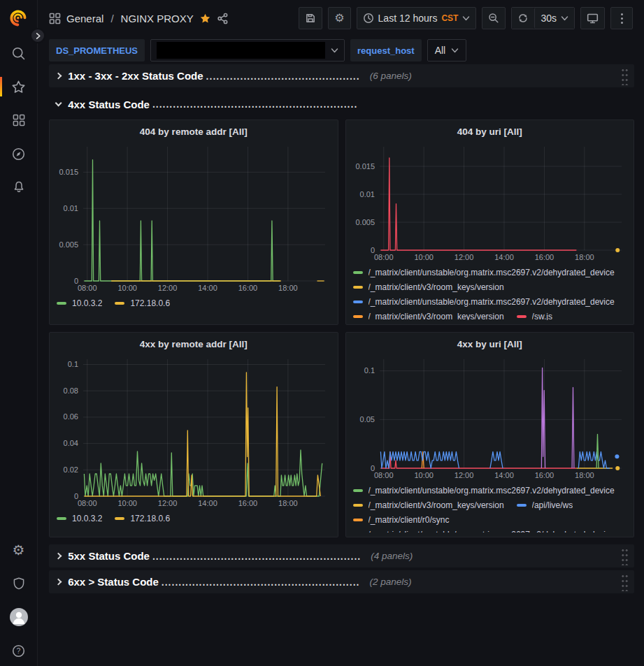  Describe the element at coordinates (59, 103) in the screenshot. I see `chevron-down-icon` at that location.